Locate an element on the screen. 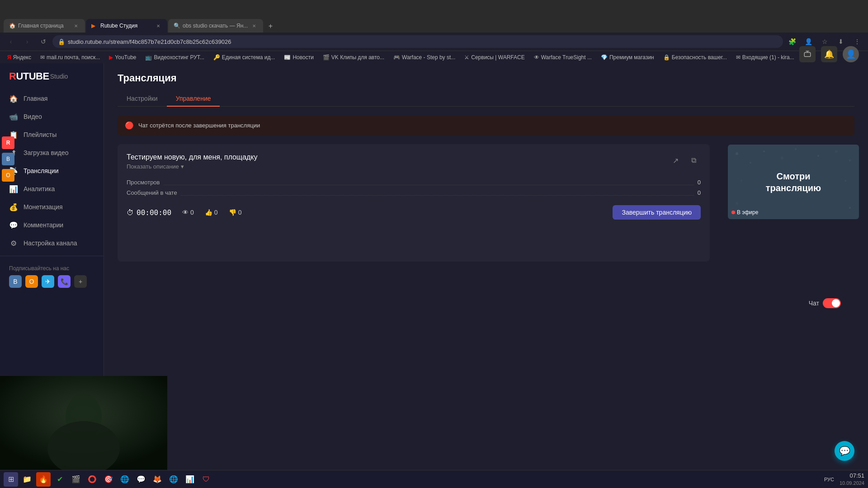 The image size is (868, 488). taskbar-icon-3: ✔ is located at coordinates (60, 479).